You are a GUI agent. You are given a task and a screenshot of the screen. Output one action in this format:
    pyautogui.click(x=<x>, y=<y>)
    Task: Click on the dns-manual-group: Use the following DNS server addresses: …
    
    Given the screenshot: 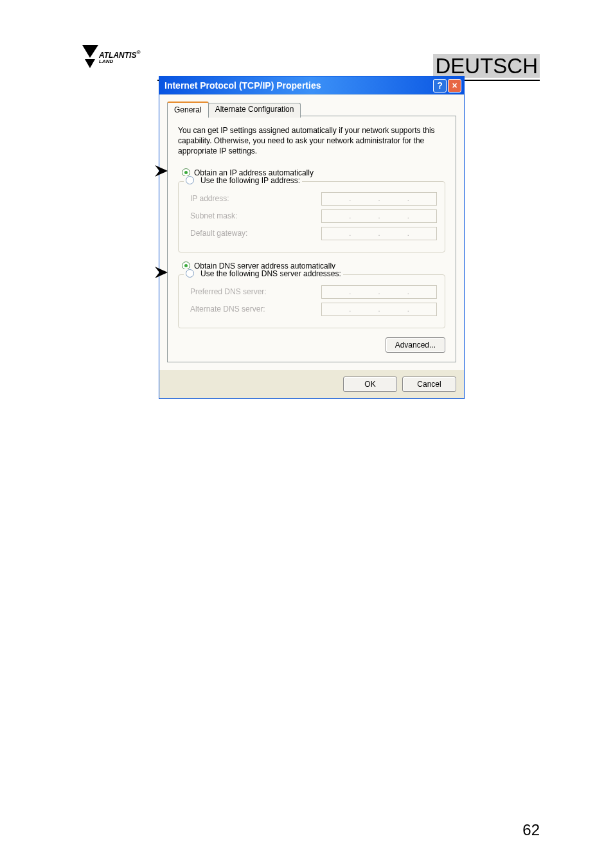 What is the action you would take?
    pyautogui.click(x=312, y=301)
    